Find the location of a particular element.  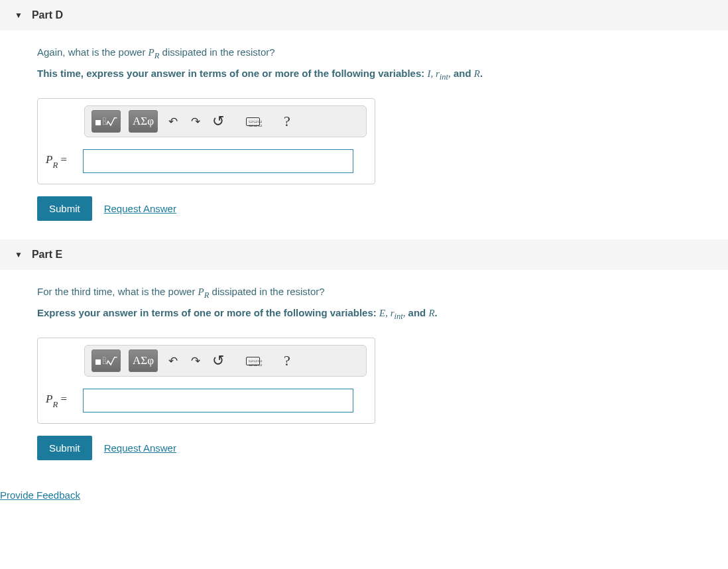

part-e-question: For the third time, what is the power PR… is located at coordinates (364, 293).